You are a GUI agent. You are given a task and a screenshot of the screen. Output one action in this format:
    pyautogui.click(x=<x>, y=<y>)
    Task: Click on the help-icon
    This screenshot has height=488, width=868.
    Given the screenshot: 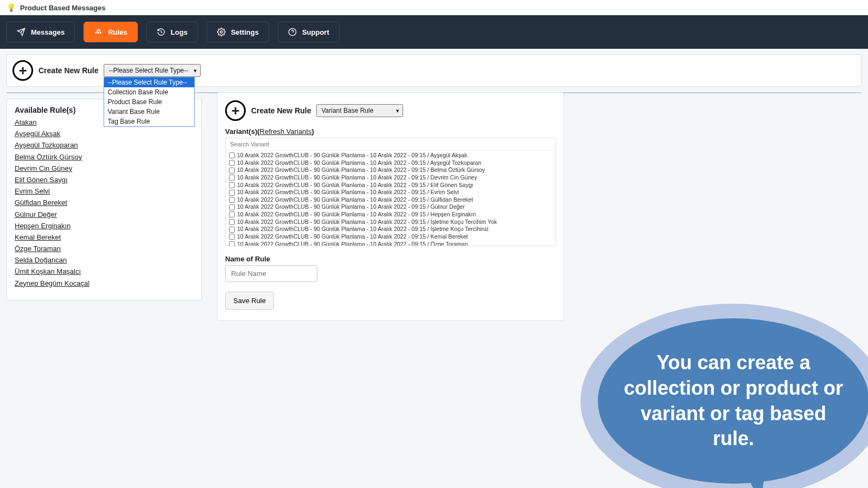 What is the action you would take?
    pyautogui.click(x=292, y=32)
    